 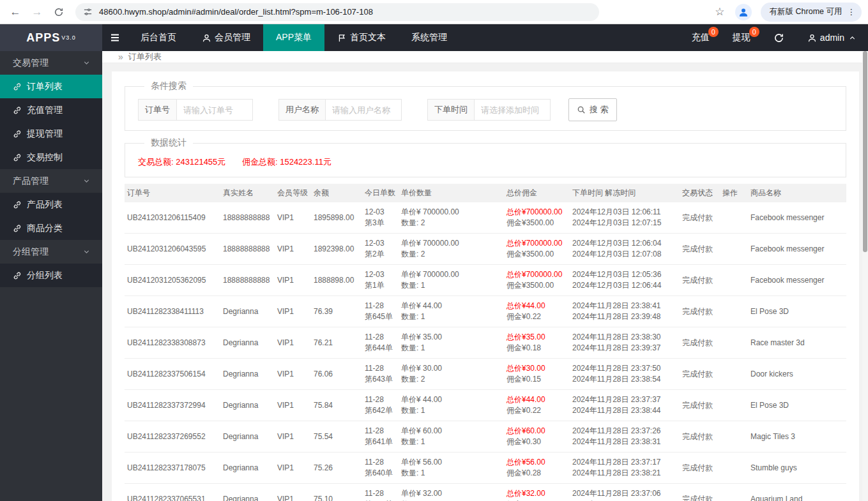 I want to click on sidebar-item: 充值管理, so click(x=51, y=110).